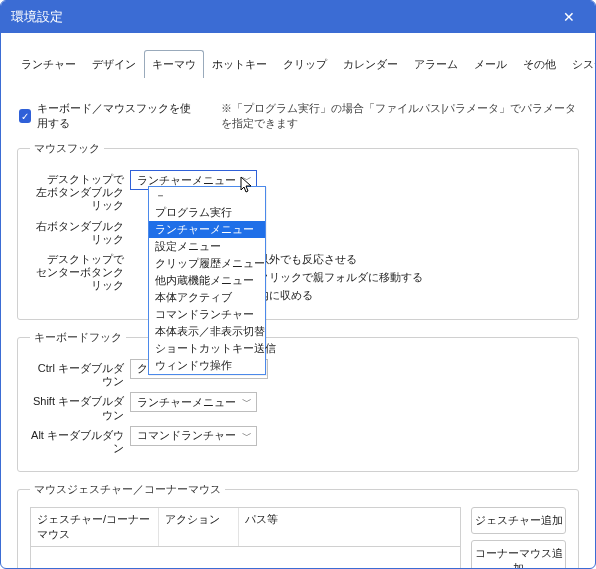 This screenshot has height=569, width=596. Describe the element at coordinates (207, 280) in the screenshot. I see `dropdown-list: － プログラム実行 ランチャーメニュー 設定メニュー クリップ履歴メニュー 他内…` at that location.